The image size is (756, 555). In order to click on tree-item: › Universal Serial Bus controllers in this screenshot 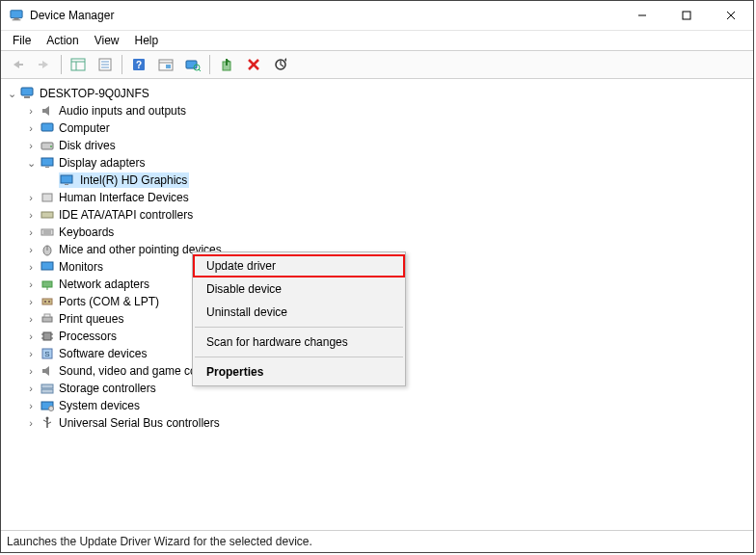, I will do `click(387, 423)`.